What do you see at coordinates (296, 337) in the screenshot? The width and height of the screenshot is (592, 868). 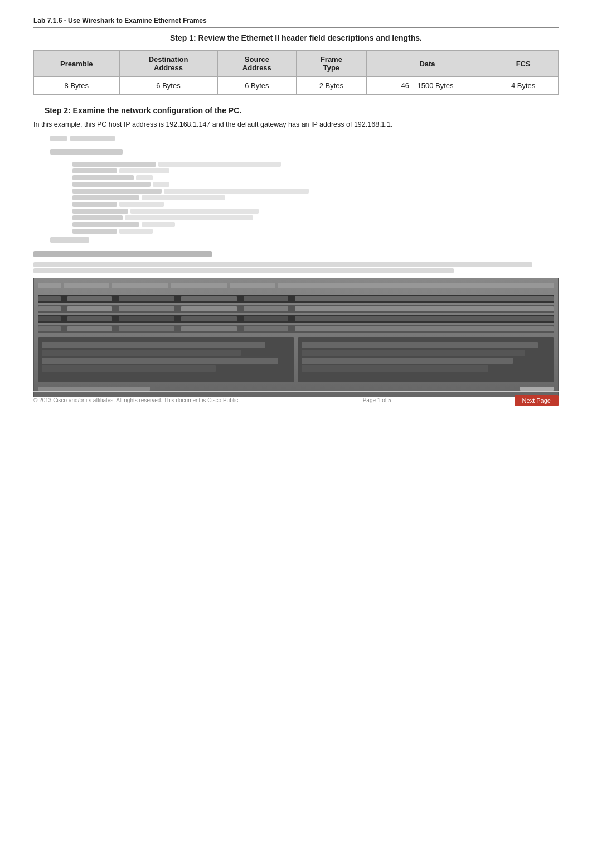 I see `wireshark-capture` at bounding box center [296, 337].